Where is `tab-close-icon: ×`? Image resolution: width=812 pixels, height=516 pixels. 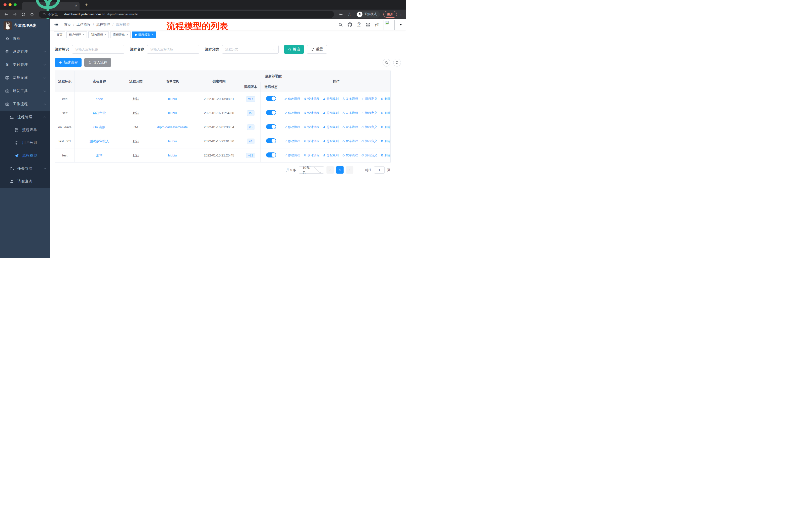
tab-close-icon: × is located at coordinates (76, 5).